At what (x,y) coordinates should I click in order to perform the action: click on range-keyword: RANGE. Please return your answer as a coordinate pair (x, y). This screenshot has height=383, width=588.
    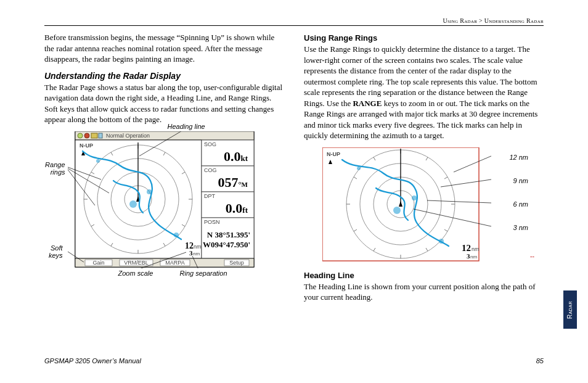
    Looking at the image, I should click on (367, 104).